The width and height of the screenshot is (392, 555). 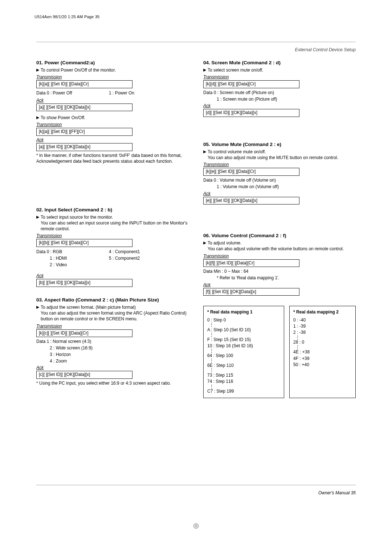 What do you see at coordinates (244, 352) in the screenshot?
I see `real-data-mapping-1: * Real data mapping 1 0 : Step 0 ⋮ A : S…` at bounding box center [244, 352].